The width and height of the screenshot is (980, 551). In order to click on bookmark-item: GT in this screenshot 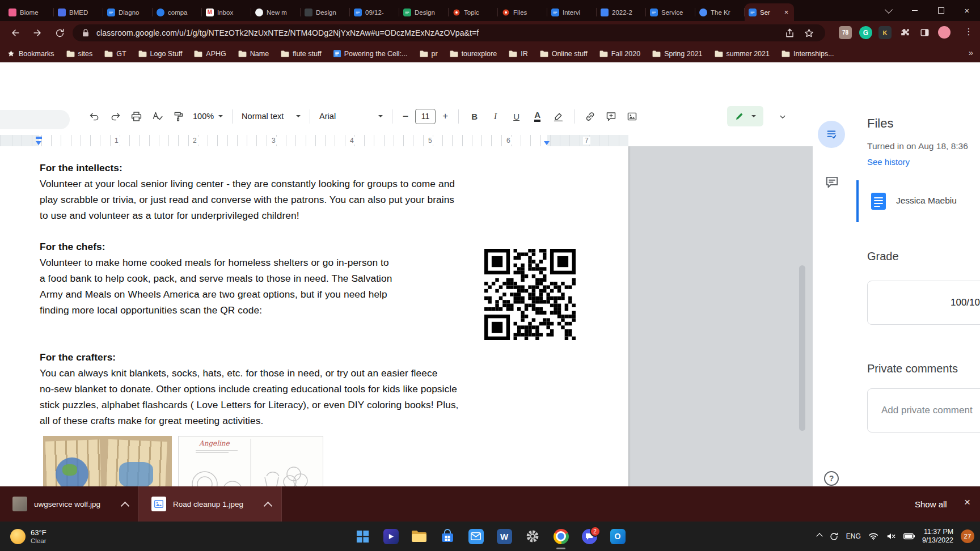, I will do `click(115, 54)`.